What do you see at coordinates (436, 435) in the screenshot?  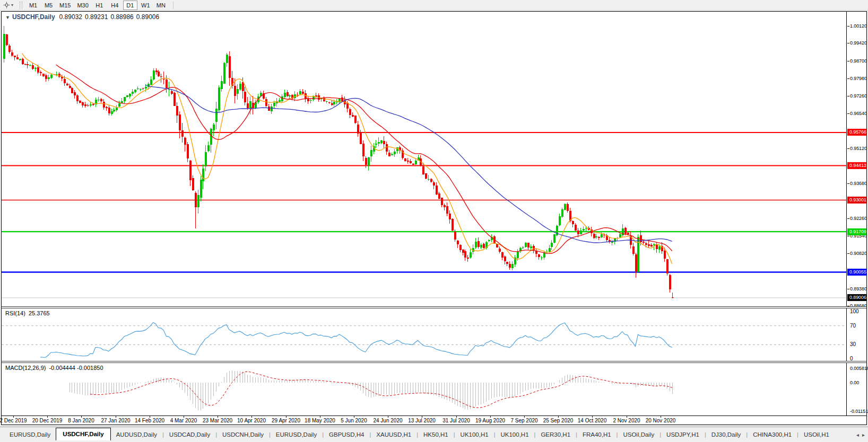 I see `chart-tab-hk50-h1: HK50,H1` at bounding box center [436, 435].